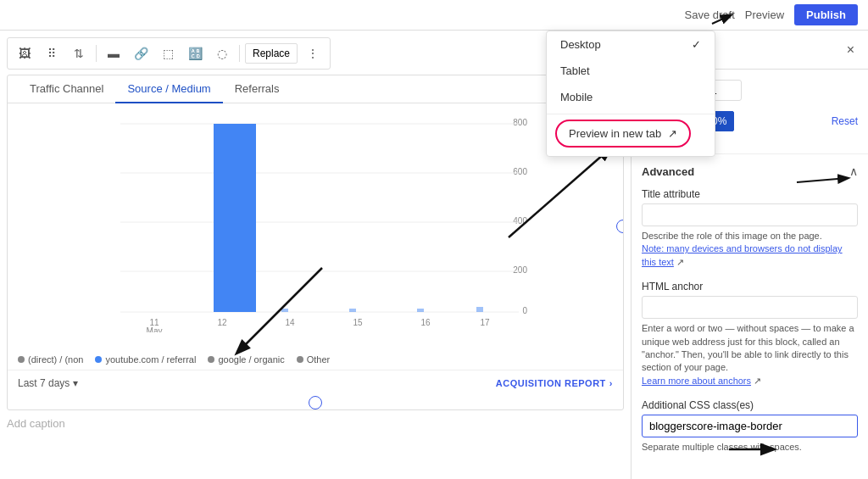  I want to click on svg-text: 600, so click(520, 171).